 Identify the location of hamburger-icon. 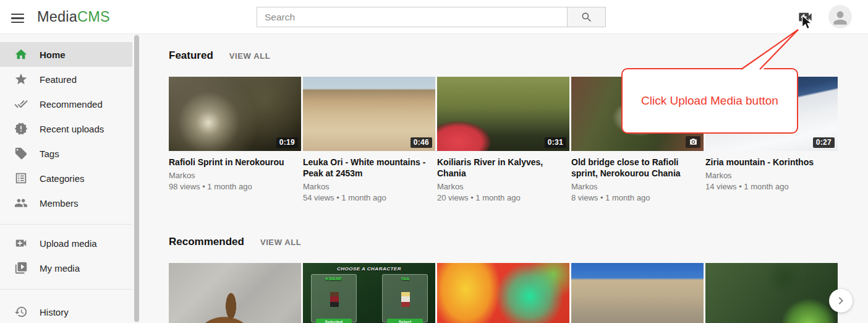
(17, 14).